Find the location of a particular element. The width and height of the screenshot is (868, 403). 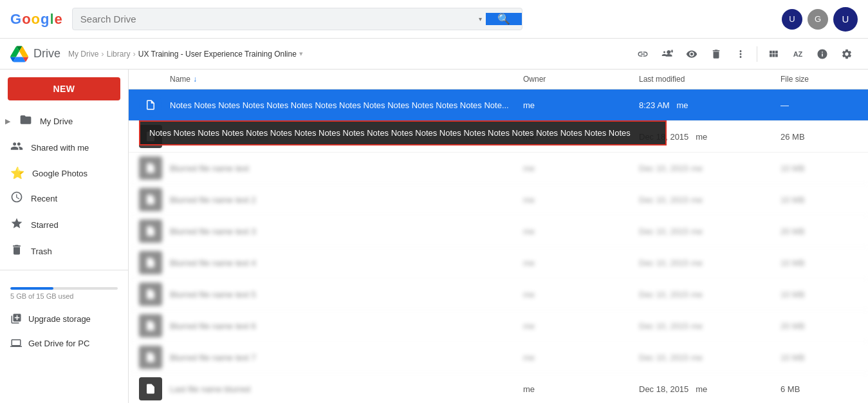

storage-text: 5 GB of 15 GB used is located at coordinates (42, 296).